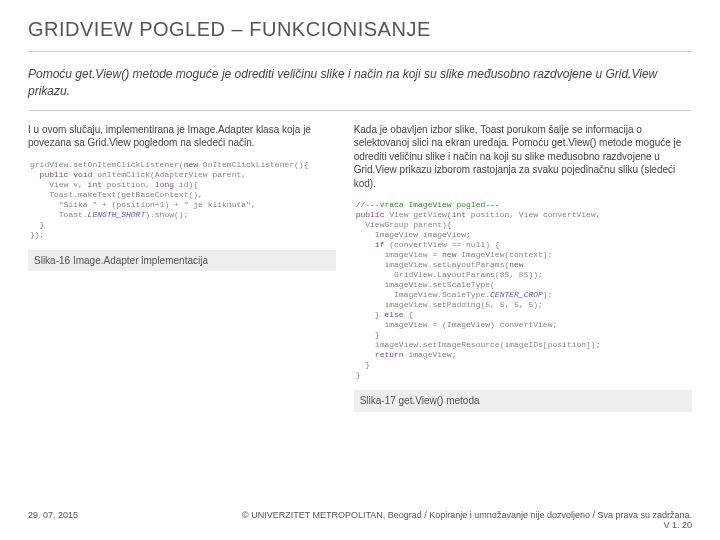 The height and width of the screenshot is (540, 720). Describe the element at coordinates (360, 520) in the screenshot. I see `footer: 29. 07. 2015 © UNIVERZITET METROPOLITAN,…` at that location.